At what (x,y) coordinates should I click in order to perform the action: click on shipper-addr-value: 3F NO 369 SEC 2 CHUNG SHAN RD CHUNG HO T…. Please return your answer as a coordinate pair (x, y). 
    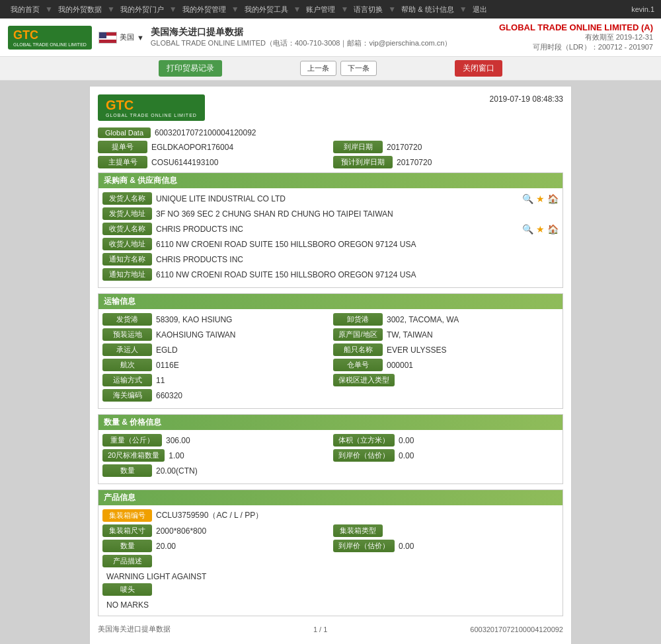
    Looking at the image, I should click on (357, 214).